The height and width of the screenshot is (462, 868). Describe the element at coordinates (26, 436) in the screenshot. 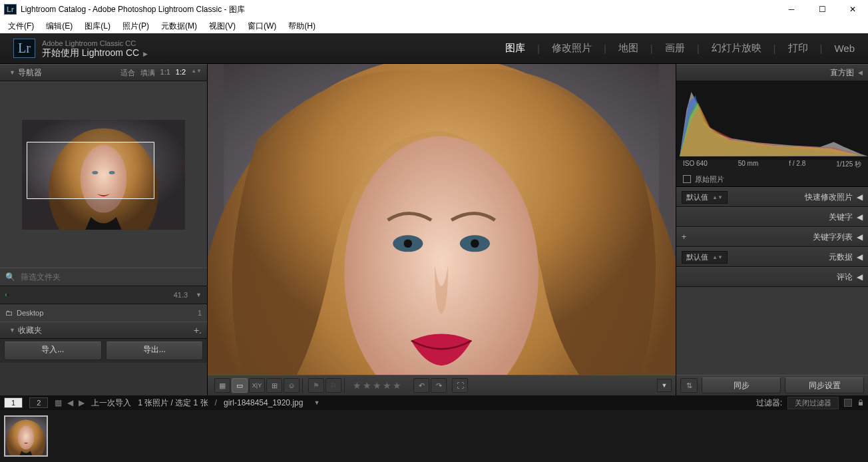

I see `filmstrip-thumb` at that location.